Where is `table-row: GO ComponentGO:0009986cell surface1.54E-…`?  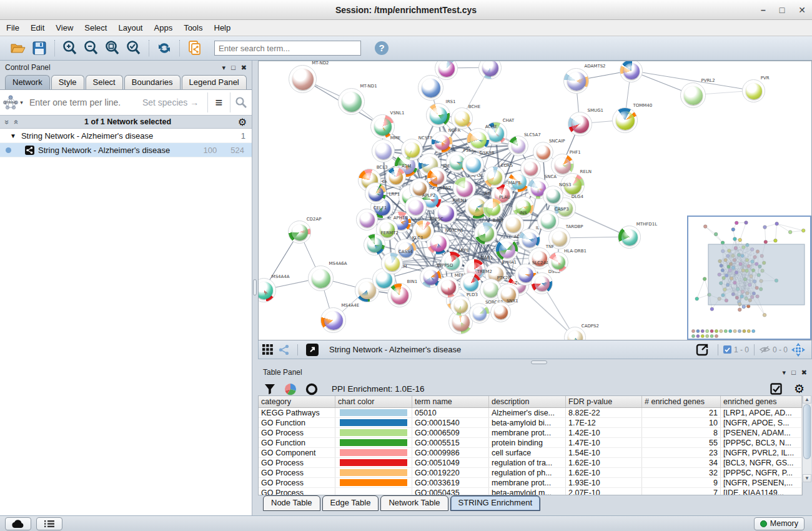
table-row: GO ComponentGO:0009986cell surface1.54E-… is located at coordinates (530, 453).